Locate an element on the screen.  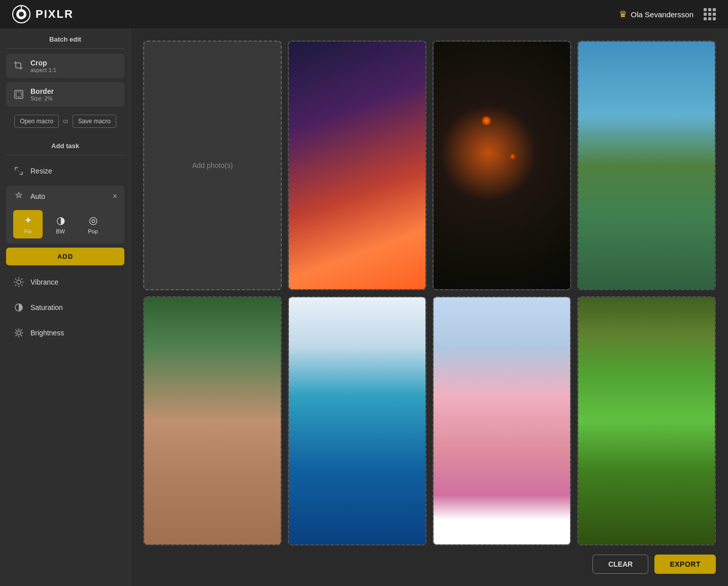
saturation-icon is located at coordinates (19, 307).